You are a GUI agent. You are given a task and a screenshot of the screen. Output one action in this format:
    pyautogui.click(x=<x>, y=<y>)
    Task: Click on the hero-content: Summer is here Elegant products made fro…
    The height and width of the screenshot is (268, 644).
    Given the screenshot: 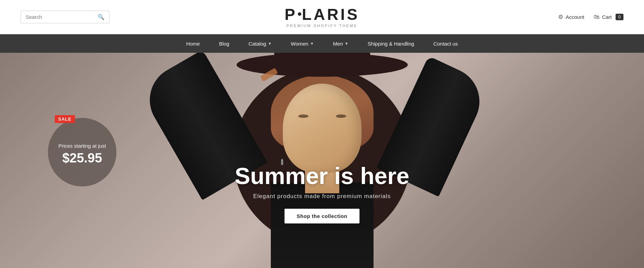 What is the action you would take?
    pyautogui.click(x=322, y=193)
    